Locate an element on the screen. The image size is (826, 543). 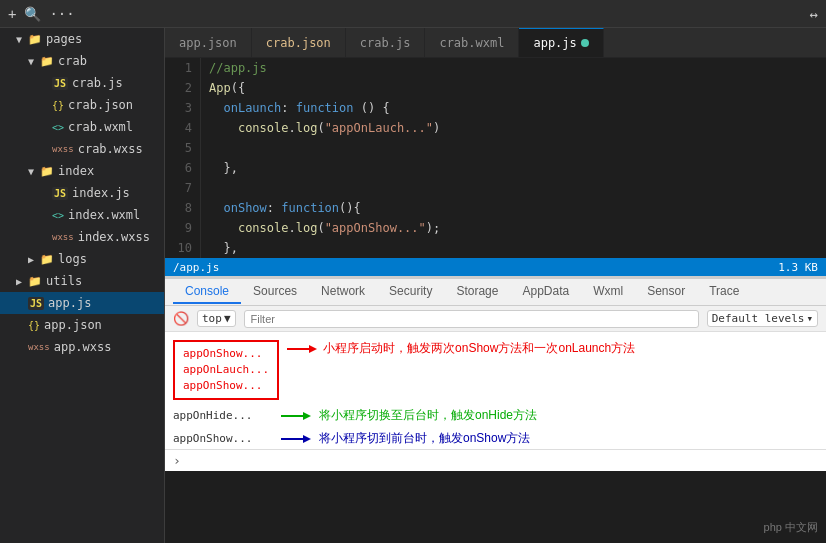
tab-bar: app.json crab.json crab.js crab.wxml app… is located at coordinates (496, 43).